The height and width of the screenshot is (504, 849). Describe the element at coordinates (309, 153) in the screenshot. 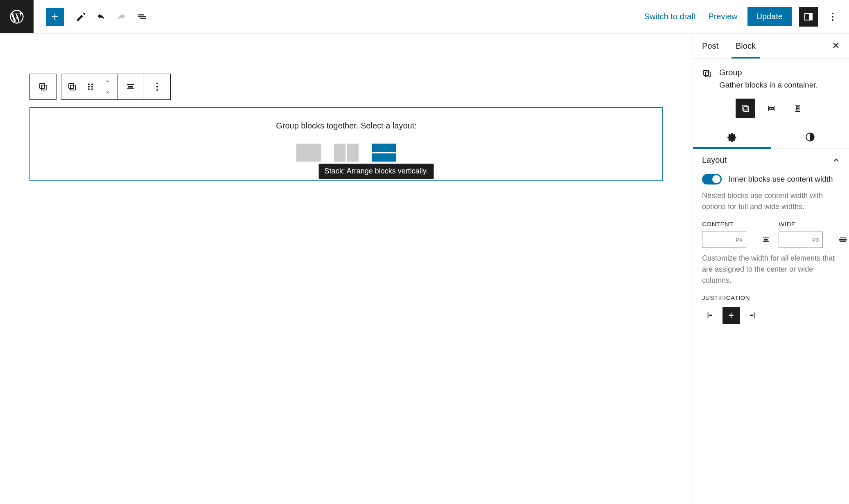

I see `layout-group-icon` at that location.